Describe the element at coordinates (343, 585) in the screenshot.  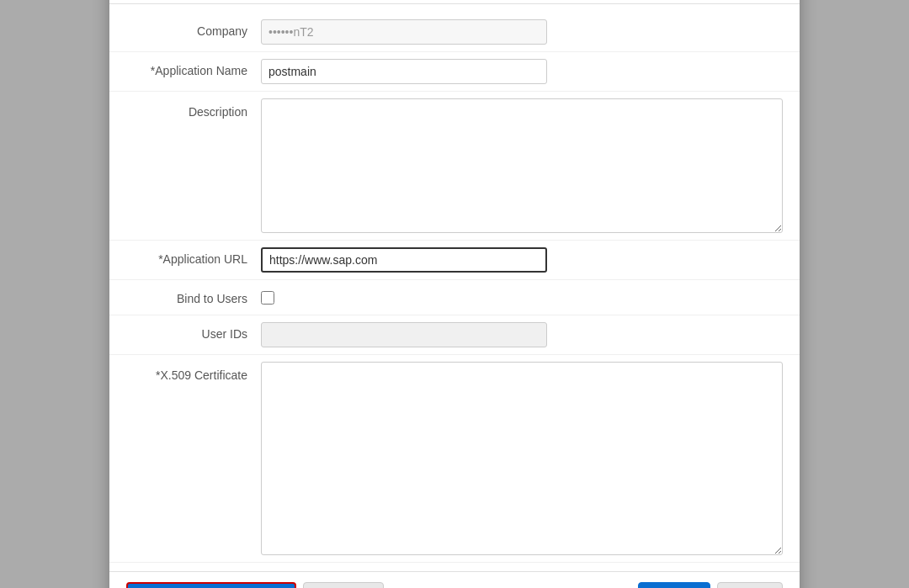
I see `download-button: Download` at that location.